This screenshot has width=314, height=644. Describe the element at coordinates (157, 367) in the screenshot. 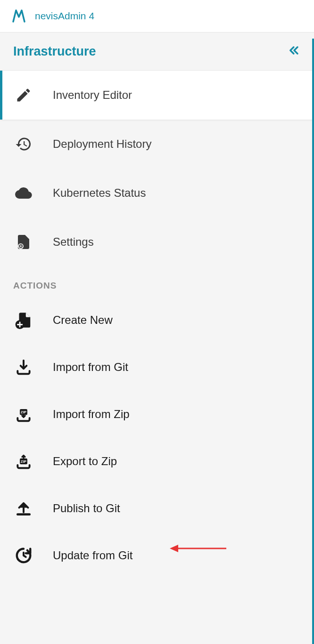

I see `action-import-from-git: Import from Git` at that location.